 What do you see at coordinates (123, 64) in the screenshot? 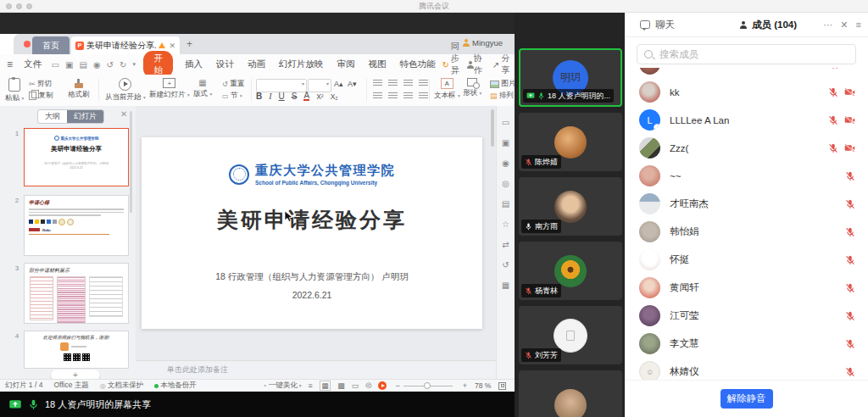
I see `redo-icon: ↻` at bounding box center [123, 64].